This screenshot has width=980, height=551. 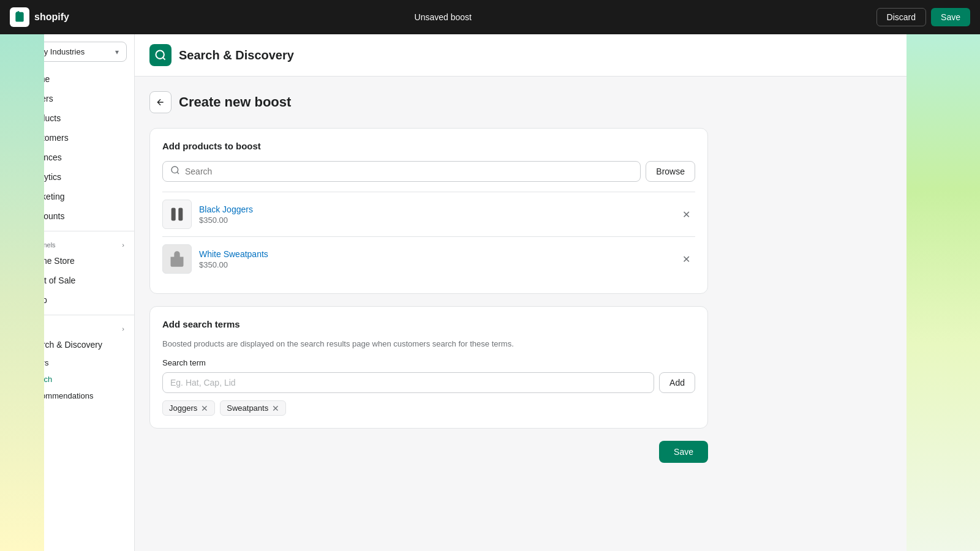 I want to click on right-decorative-panel, so click(x=943, y=293).